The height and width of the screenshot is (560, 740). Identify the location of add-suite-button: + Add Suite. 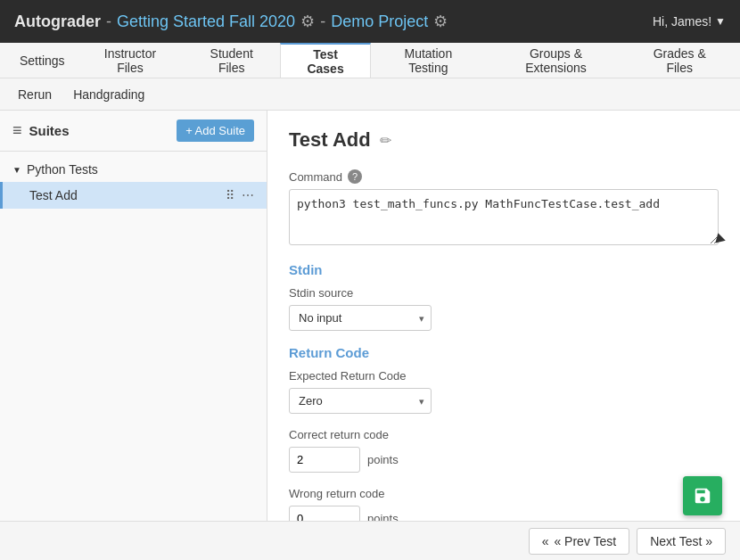
(216, 130).